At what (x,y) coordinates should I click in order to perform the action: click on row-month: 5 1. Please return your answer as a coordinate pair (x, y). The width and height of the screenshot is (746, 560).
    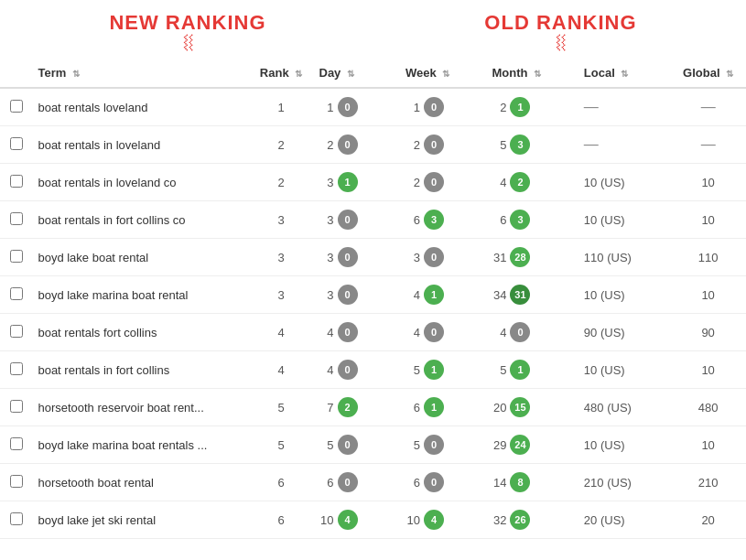
    Looking at the image, I should click on (532, 370).